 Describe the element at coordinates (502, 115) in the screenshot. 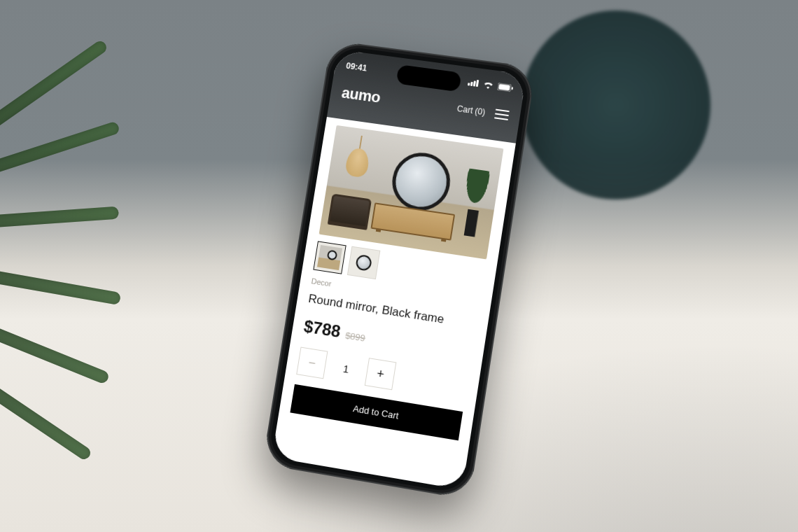

I see `menu-icon` at that location.